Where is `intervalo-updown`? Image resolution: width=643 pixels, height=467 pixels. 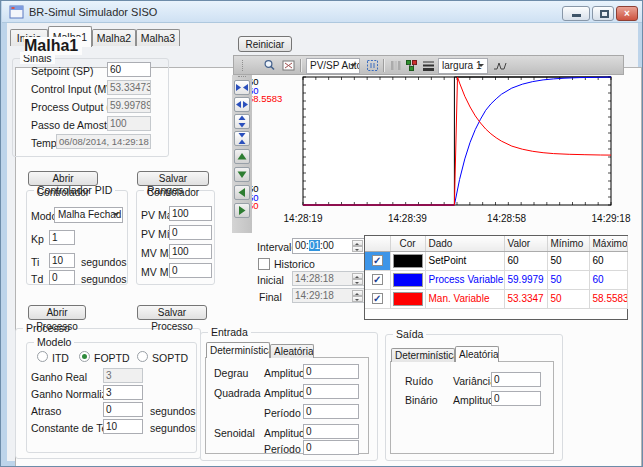 intervalo-updown is located at coordinates (358, 246).